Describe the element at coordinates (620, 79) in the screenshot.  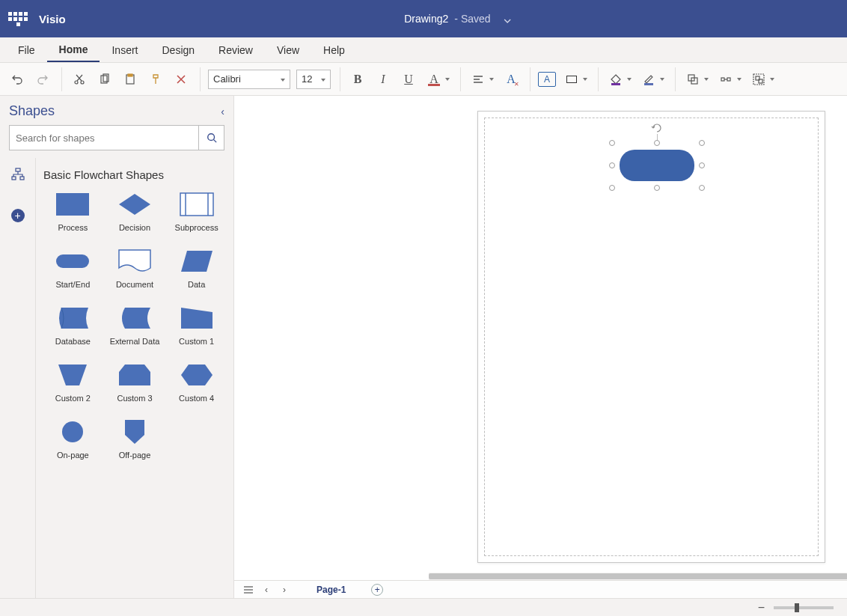
I see `shape-fill-button` at that location.